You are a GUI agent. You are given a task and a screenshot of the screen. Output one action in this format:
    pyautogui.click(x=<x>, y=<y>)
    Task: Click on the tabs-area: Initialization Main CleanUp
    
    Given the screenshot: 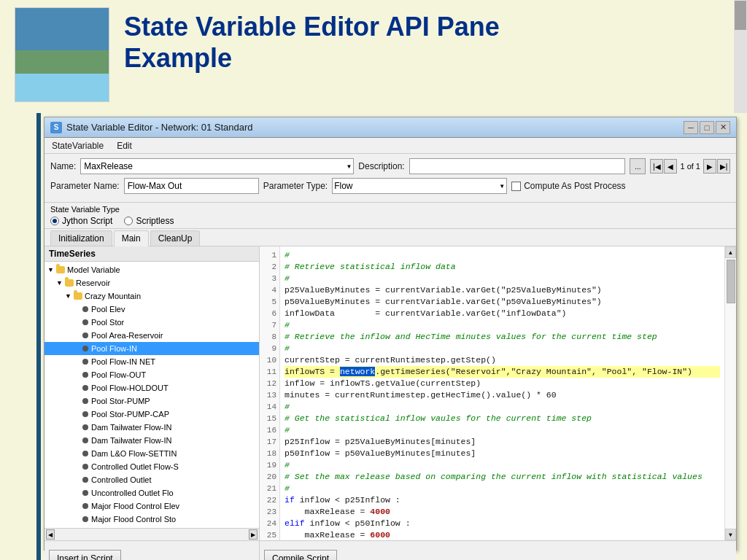 What is the action you would take?
    pyautogui.click(x=390, y=238)
    